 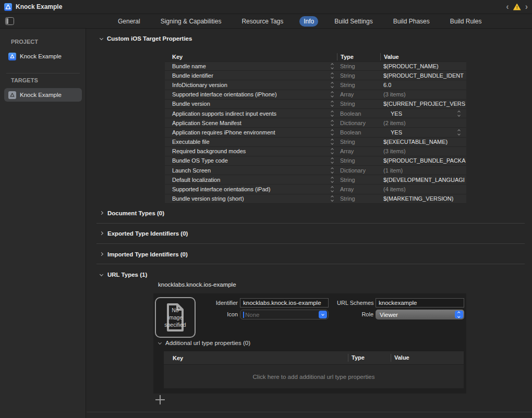 I want to click on tab-resource-tags: Resource Tags, so click(x=262, y=21).